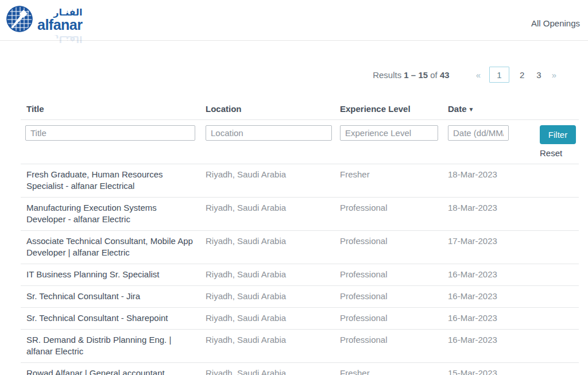  Describe the element at coordinates (60, 13) in the screenshot. I see `logo-arabic-text: الفنـار` at that location.